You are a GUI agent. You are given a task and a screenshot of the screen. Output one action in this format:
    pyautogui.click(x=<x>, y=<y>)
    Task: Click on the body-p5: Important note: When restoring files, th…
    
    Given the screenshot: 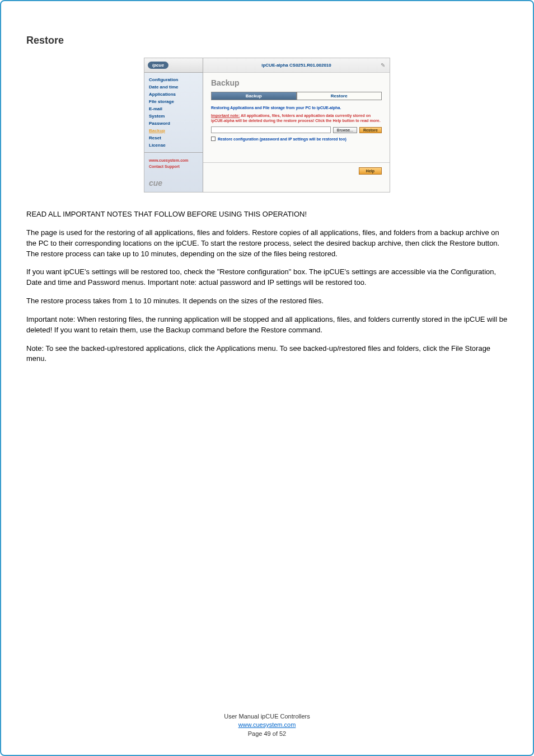 What is the action you would take?
    pyautogui.click(x=267, y=325)
    